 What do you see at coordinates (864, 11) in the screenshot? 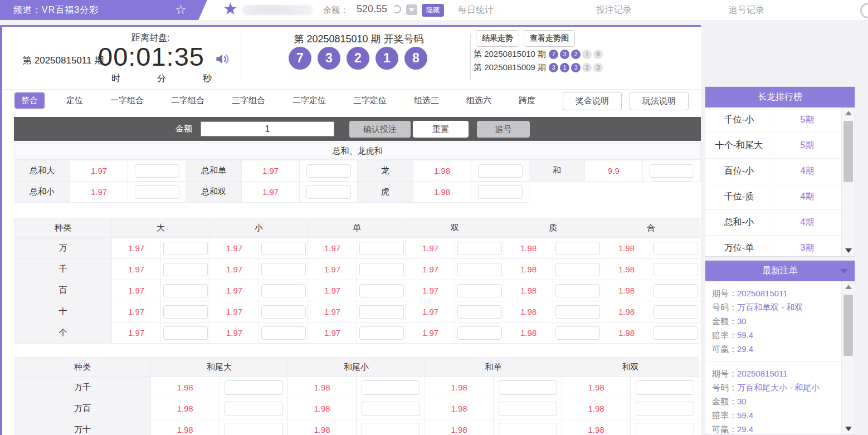
I see `floating-widget-partial` at bounding box center [864, 11].